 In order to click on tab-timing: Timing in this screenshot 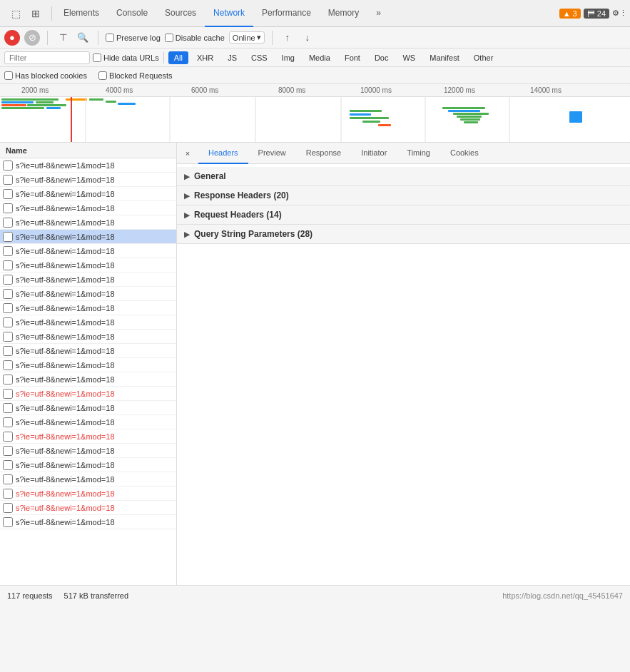, I will do `click(418, 153)`.